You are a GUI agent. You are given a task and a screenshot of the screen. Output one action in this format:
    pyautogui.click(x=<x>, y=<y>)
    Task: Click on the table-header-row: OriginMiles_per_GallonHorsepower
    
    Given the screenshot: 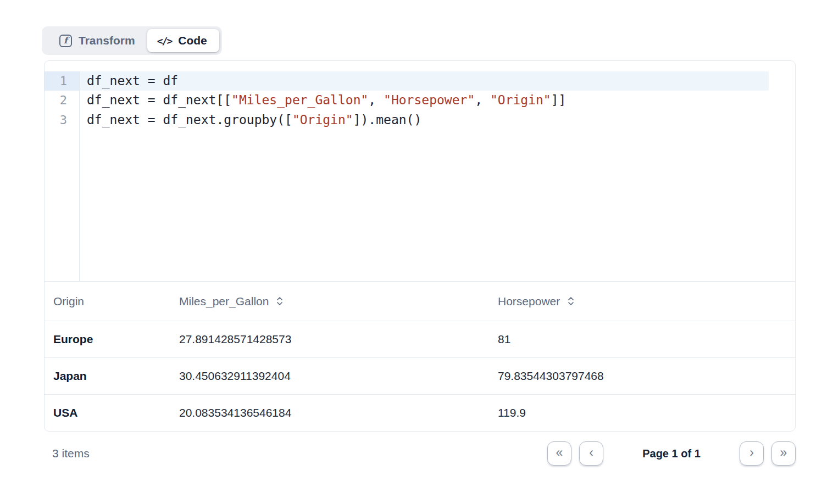 What is the action you would take?
    pyautogui.click(x=420, y=301)
    